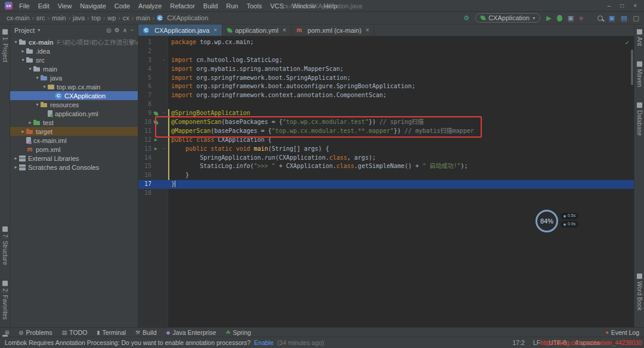 The width and height of the screenshot is (644, 348). What do you see at coordinates (74, 42) in the screenshot?
I see `tree-item-cx-main: ▾cx-mainF:\初心项目\初心工作流引擎\cx-main` at bounding box center [74, 42].